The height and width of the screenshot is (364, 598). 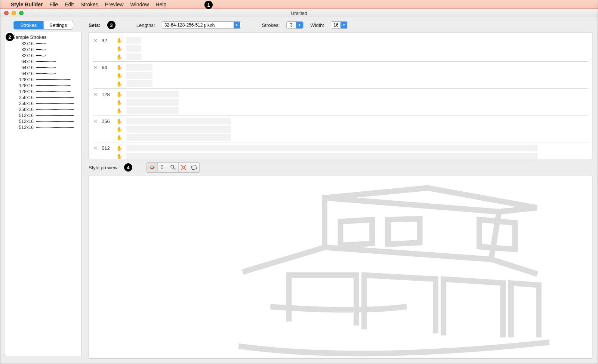 What do you see at coordinates (69, 4) in the screenshot?
I see `menu-edit: Edit` at bounding box center [69, 4].